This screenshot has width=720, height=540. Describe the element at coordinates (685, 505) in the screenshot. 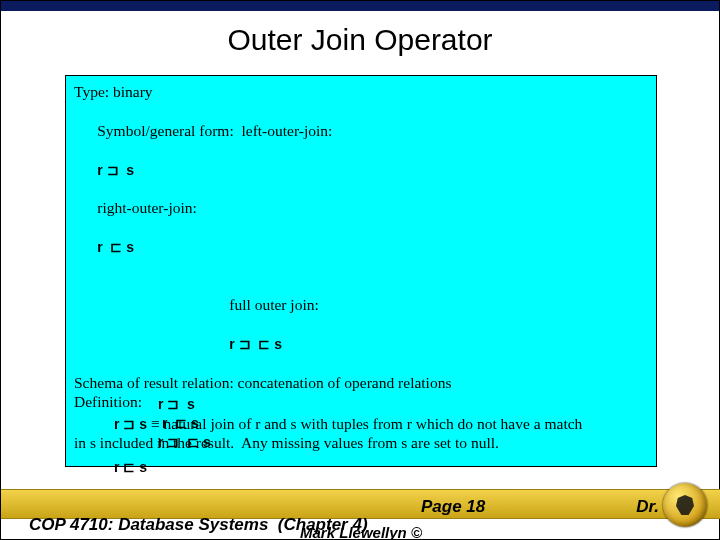

I see `logo-emblem` at that location.